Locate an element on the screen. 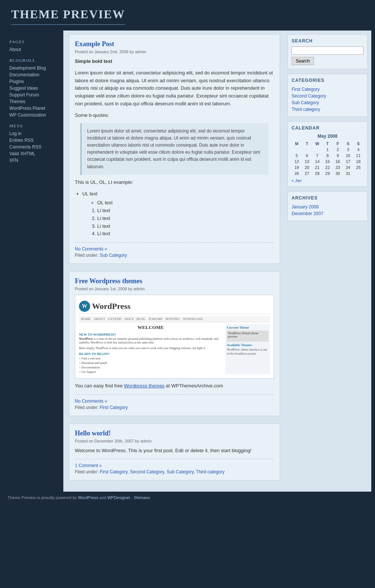 This screenshot has height=588, width=375. category-link-sub-category: Sub Category is located at coordinates (328, 103).